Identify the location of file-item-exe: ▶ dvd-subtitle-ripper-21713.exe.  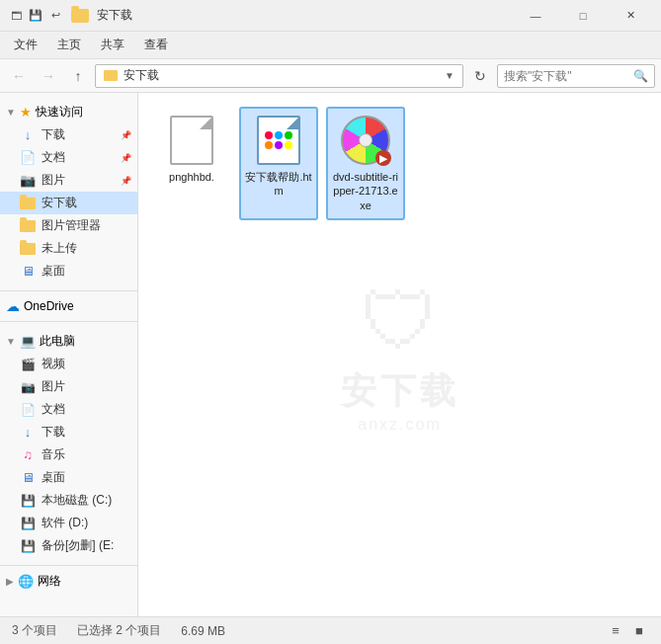
(366, 164).